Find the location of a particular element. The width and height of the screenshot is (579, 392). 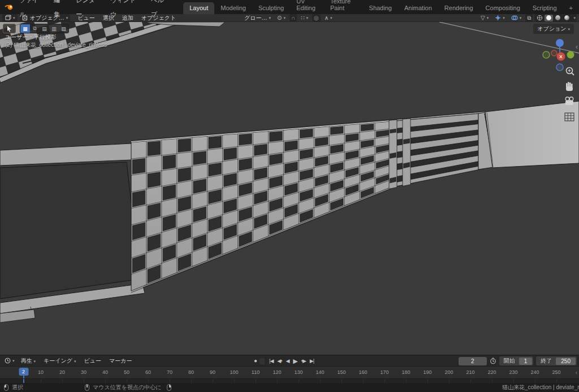

show-overlays-dropdown: ▾ is located at coordinates (517, 18).